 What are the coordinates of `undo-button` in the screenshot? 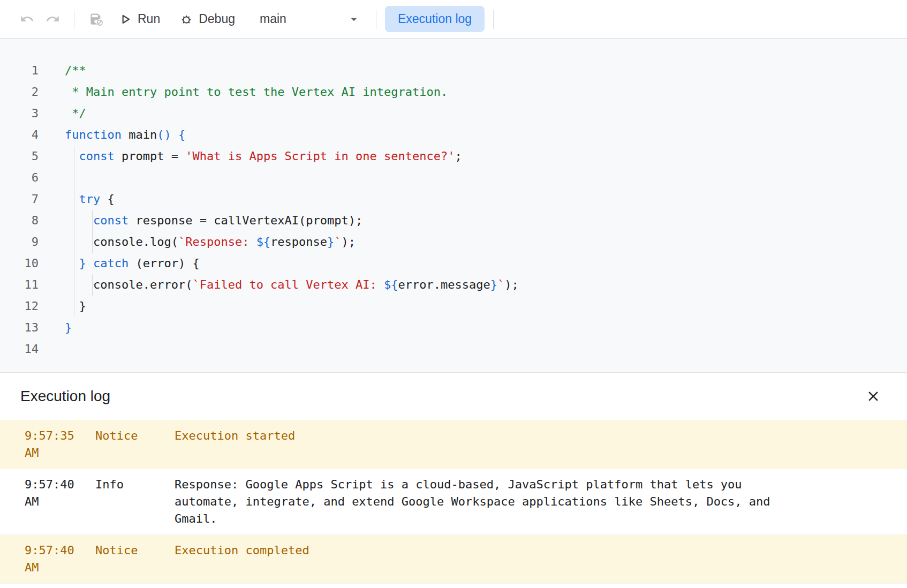 It's located at (27, 19).